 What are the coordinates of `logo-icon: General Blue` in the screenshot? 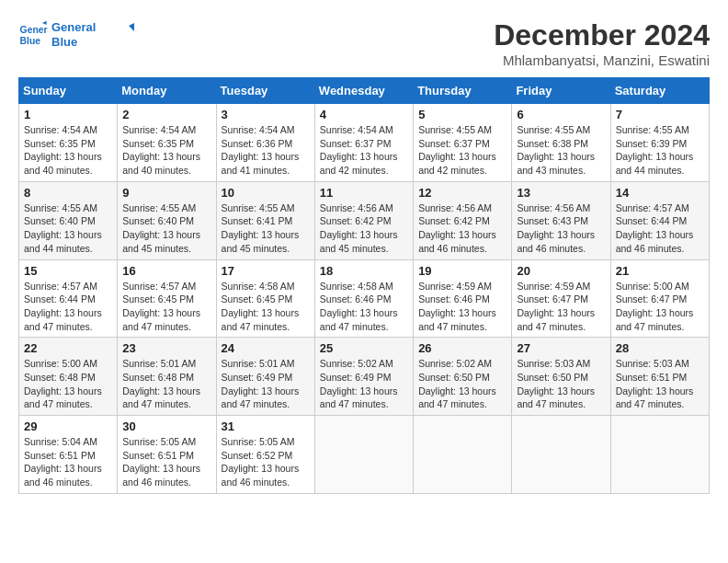 It's located at (33, 35).